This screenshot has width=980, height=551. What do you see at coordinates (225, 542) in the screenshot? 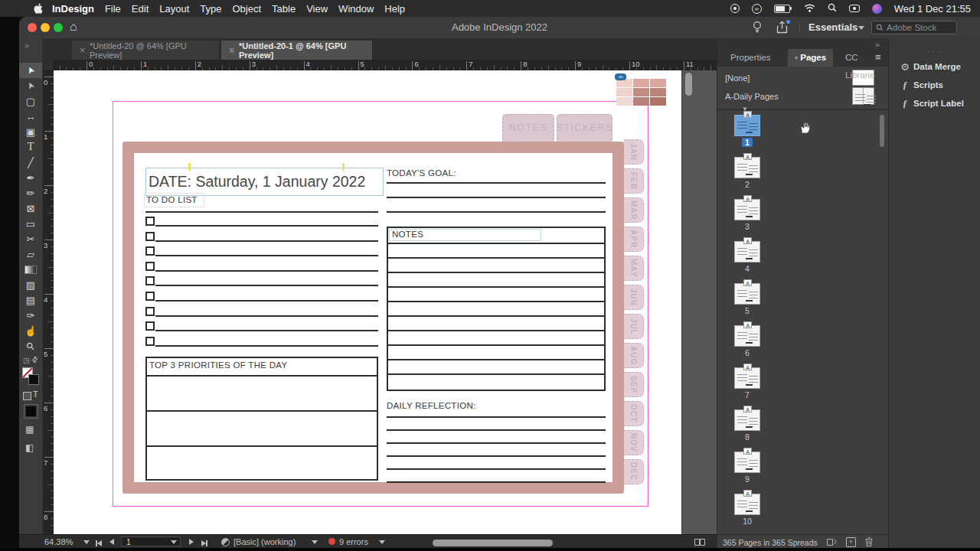
I see `preflight-icon` at bounding box center [225, 542].